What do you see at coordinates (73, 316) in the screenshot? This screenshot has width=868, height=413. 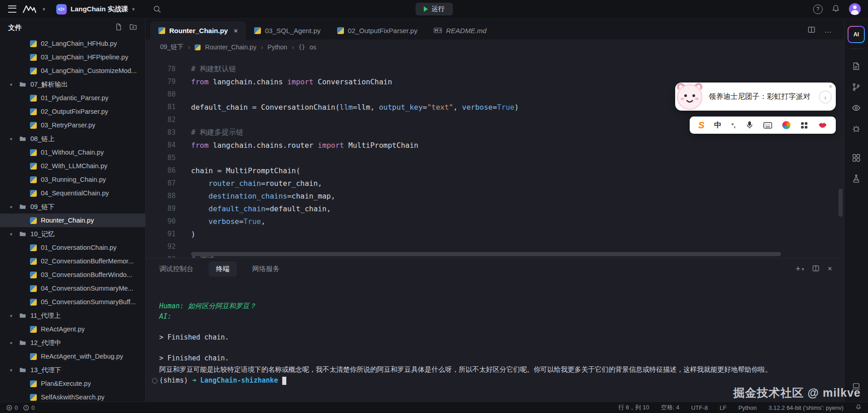 I see `tree-item-folder: ▾11_代理上` at bounding box center [73, 316].